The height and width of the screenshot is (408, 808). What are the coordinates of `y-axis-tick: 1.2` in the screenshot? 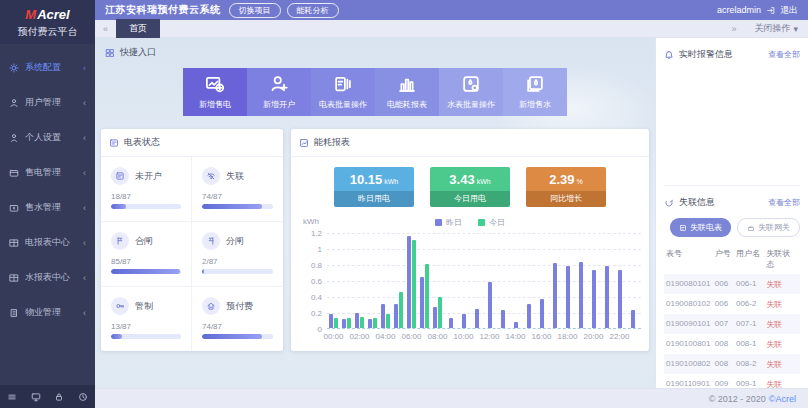 It's located at (316, 234).